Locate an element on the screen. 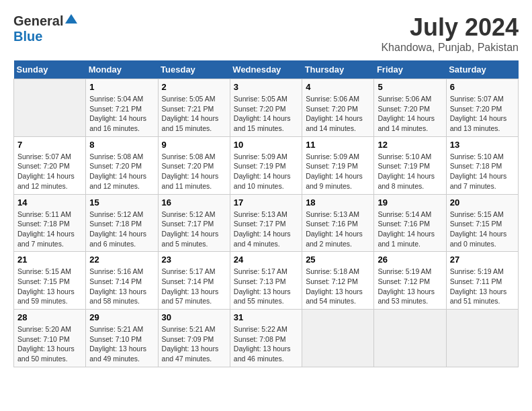  logo-triangle-icon is located at coordinates (71, 20).